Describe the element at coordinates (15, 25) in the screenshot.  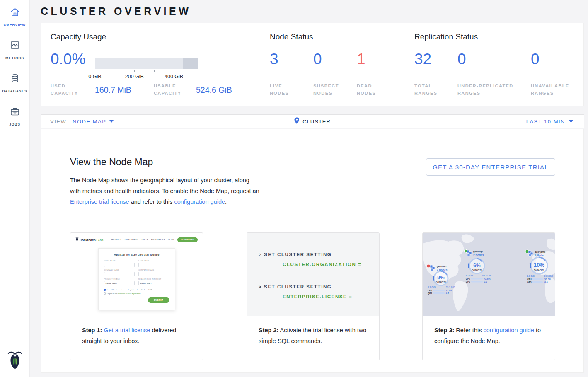
I see `sidebar-item-label: OVERVIEW` at that location.